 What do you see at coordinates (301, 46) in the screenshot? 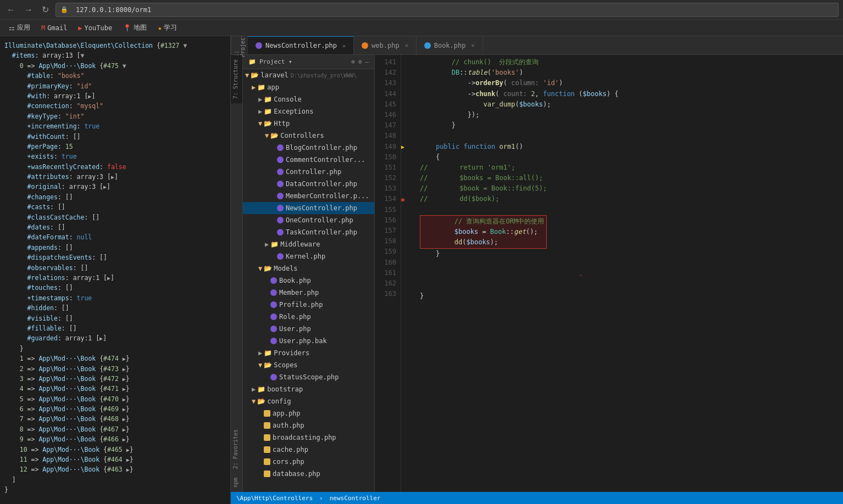
I see `tab-news-label: NewsController.php` at bounding box center [301, 46].